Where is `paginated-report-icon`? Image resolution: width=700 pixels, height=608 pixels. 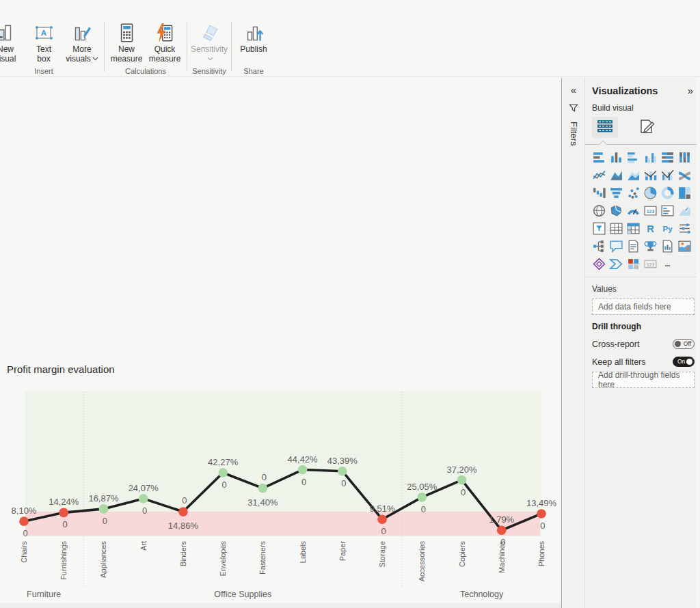 paginated-report-icon is located at coordinates (669, 246).